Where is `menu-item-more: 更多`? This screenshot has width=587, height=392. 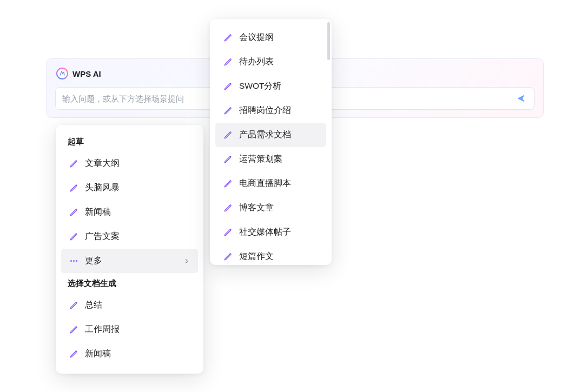 menu-item-more: 更多 is located at coordinates (130, 261).